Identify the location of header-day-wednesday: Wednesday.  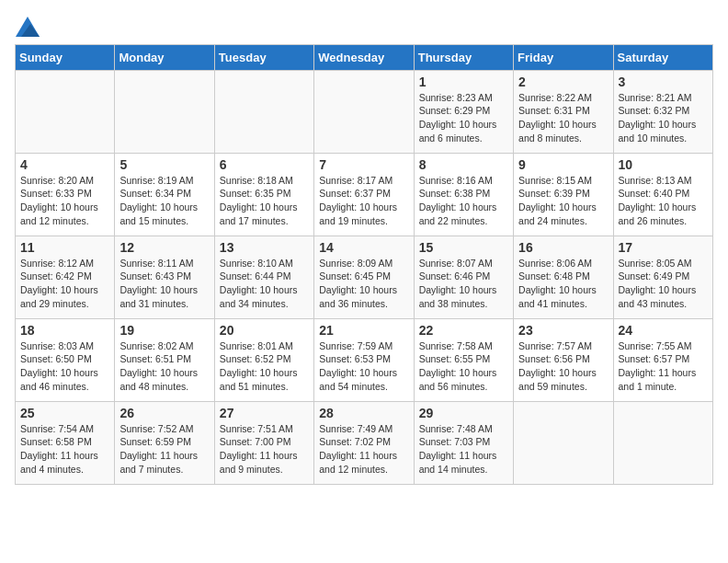
(364, 57).